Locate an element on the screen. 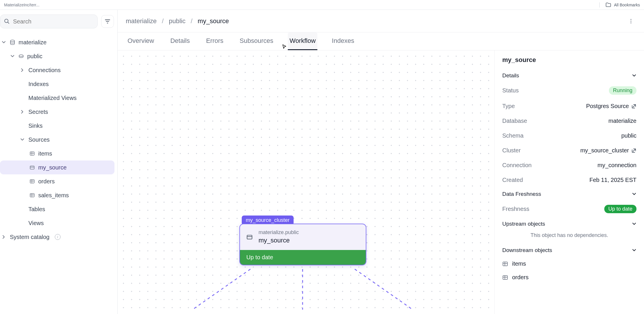 This screenshot has height=314, width=644. tabs: Overview Details Errors Subsources Workf… is located at coordinates (381, 41).